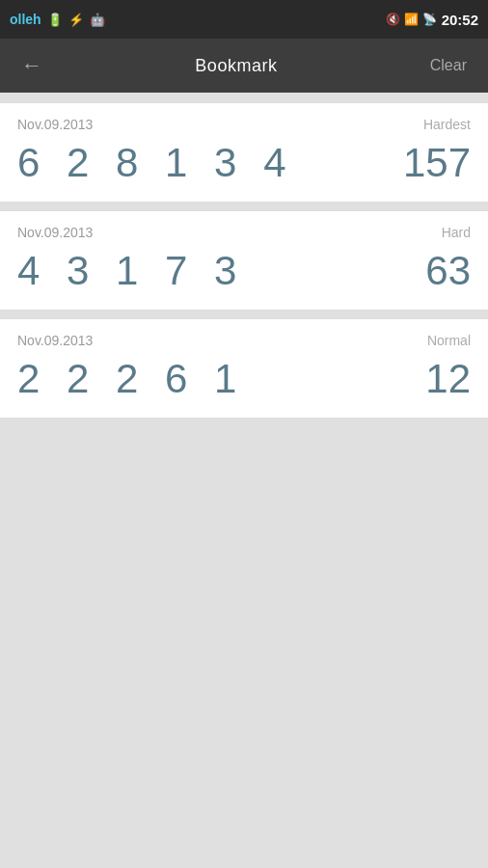 Image resolution: width=488 pixels, height=868 pixels. Describe the element at coordinates (447, 124) in the screenshot. I see `card-difficulty-0: Hardest` at that location.